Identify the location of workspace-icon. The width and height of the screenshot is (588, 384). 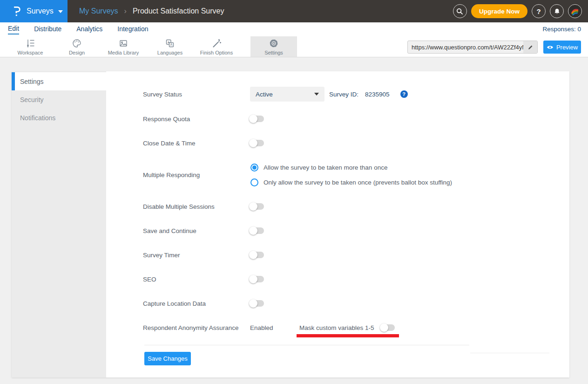
(30, 43).